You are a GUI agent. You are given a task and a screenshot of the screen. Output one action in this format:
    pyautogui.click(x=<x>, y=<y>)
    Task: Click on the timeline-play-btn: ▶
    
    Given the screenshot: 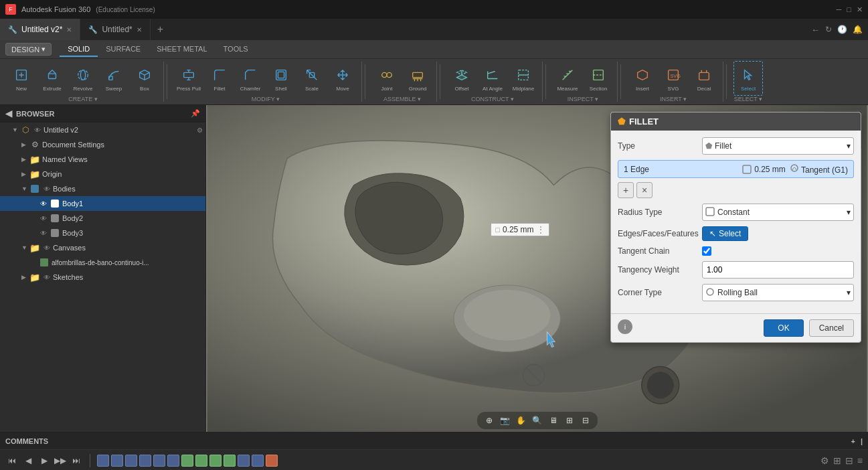 What is the action you would take?
    pyautogui.click(x=44, y=461)
    